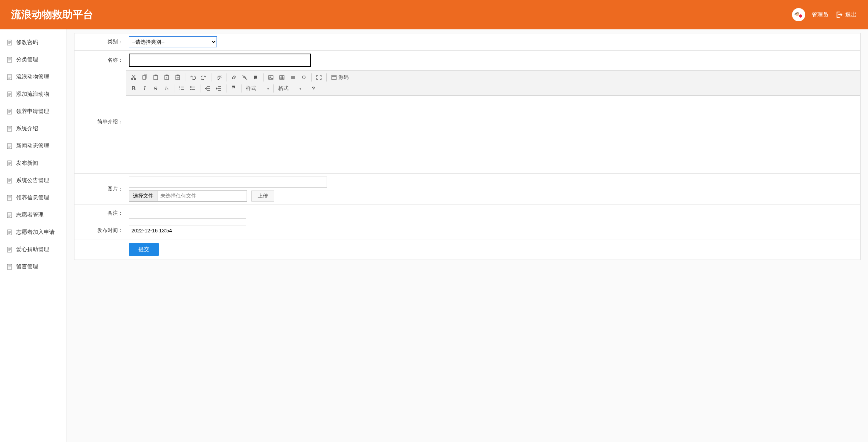  Describe the element at coordinates (313, 88) in the screenshot. I see `help-icon: ?` at that location.